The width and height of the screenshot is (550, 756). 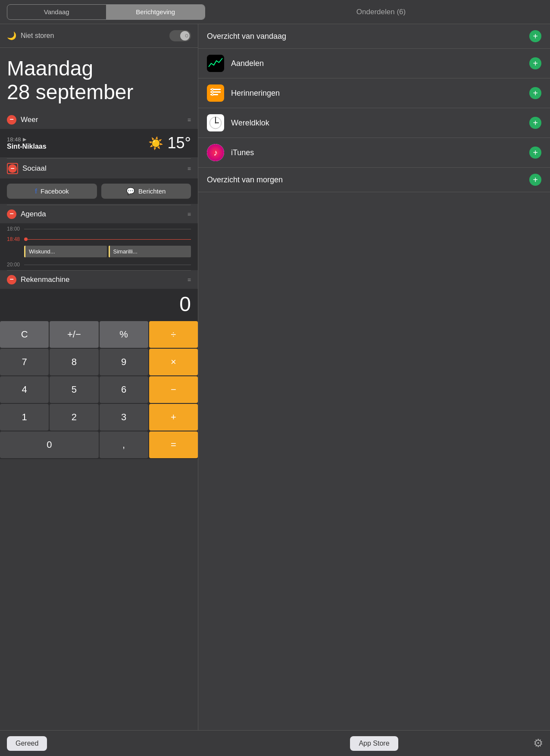 I want to click on facebook-btn: f Facebook, so click(x=52, y=191).